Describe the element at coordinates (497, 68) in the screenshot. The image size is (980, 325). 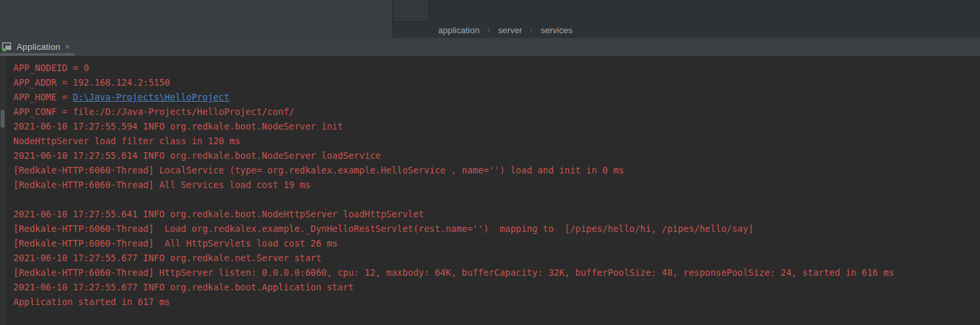
I see `console-line: APP_NODEID = 0` at that location.